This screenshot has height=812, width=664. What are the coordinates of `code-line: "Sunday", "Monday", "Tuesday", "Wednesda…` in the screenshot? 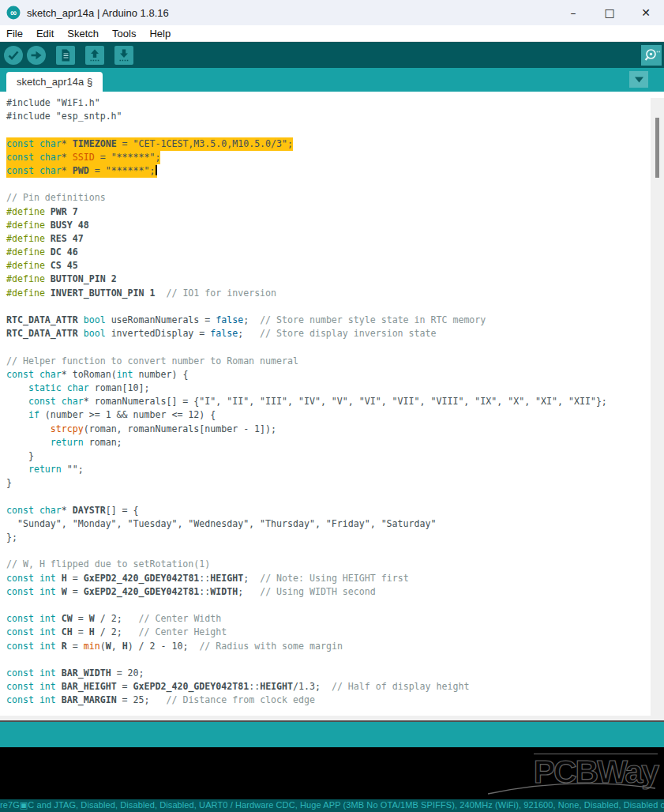 It's located at (306, 524).